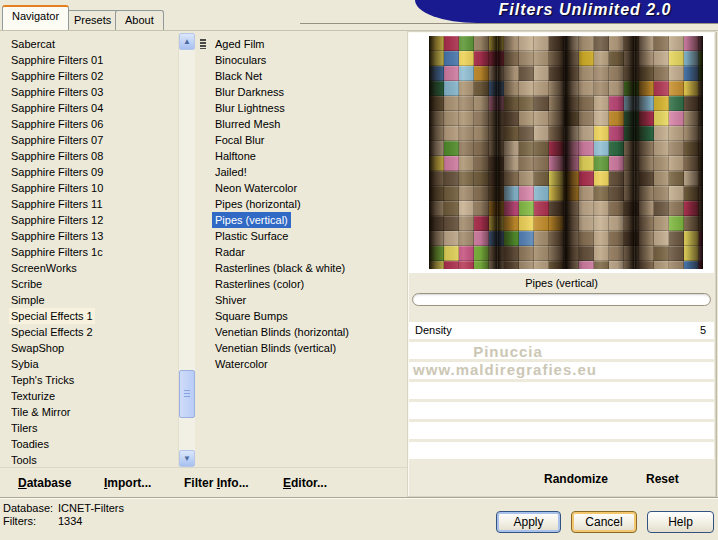  What do you see at coordinates (301, 108) in the screenshot?
I see `filter-item: Blur Lightness` at bounding box center [301, 108].